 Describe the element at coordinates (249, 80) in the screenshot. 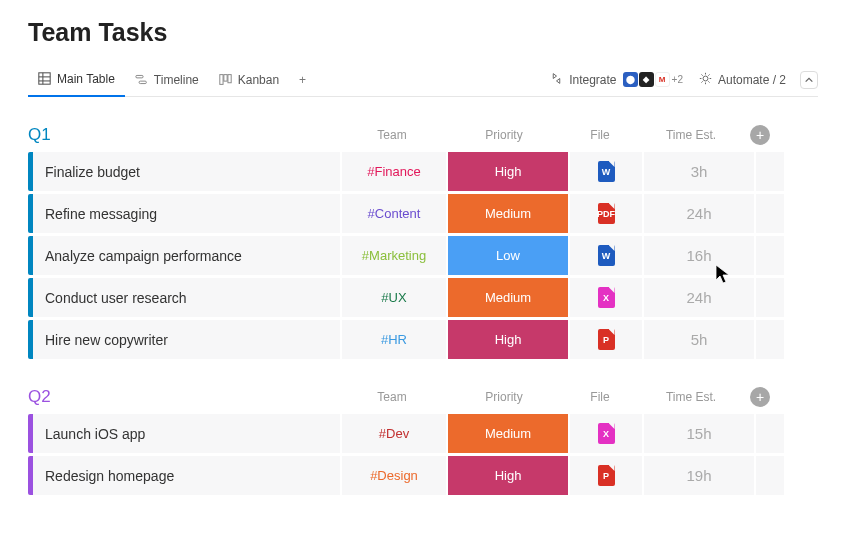

I see `tab-kanban: Kanban` at that location.